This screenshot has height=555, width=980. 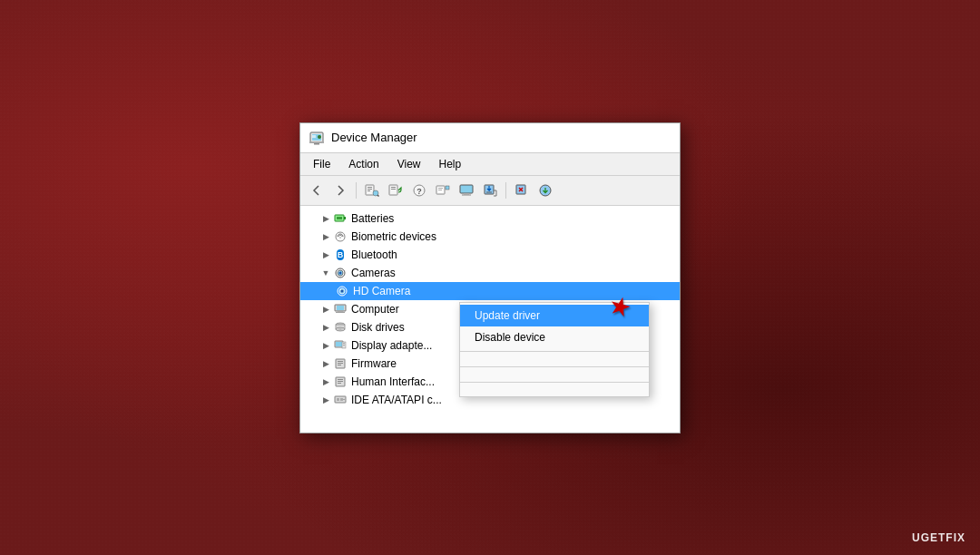 I want to click on forward-btn, so click(x=340, y=190).